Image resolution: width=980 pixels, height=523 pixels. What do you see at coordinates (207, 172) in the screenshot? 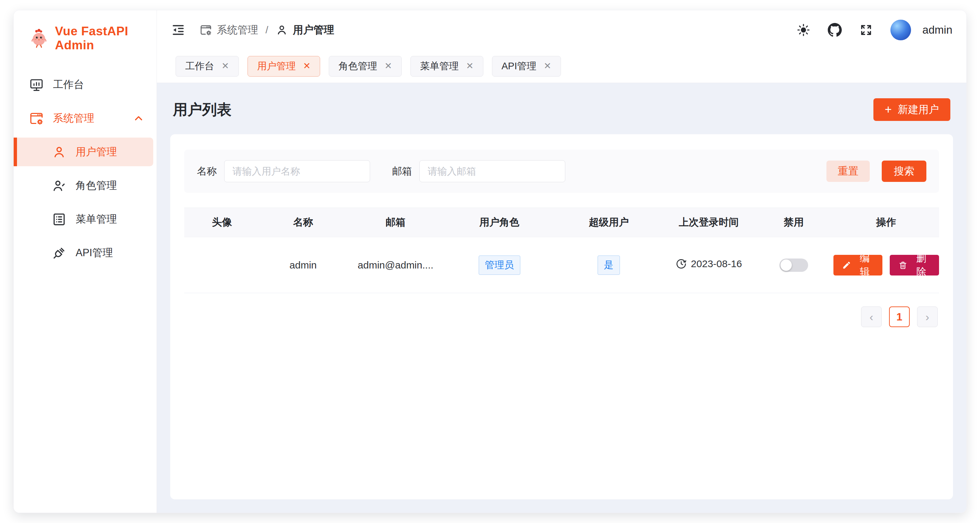
I see `name-filter-label: 名称` at bounding box center [207, 172].